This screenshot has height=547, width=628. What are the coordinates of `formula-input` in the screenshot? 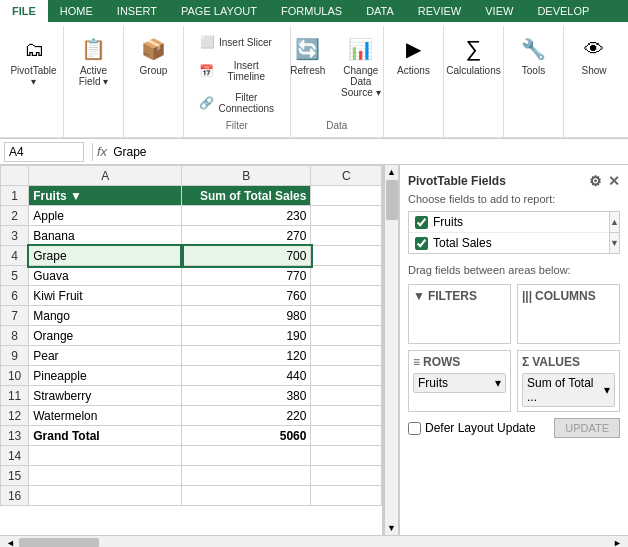 It's located at (368, 152).